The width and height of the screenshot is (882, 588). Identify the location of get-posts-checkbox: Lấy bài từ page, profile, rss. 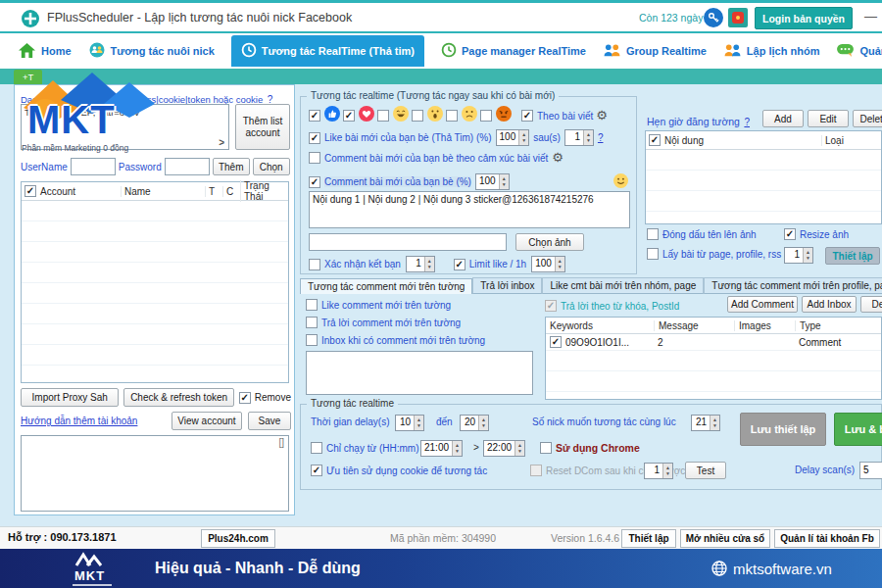
(713, 254).